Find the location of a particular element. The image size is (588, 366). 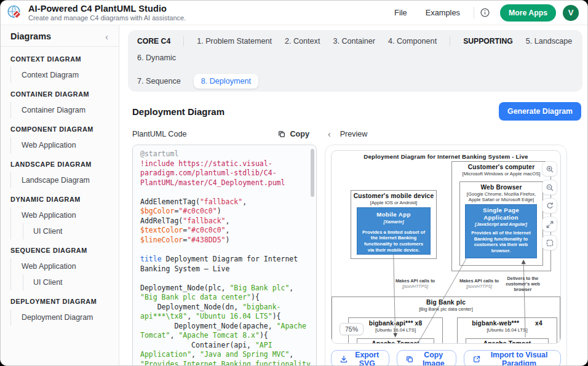

reset-button is located at coordinates (550, 205).